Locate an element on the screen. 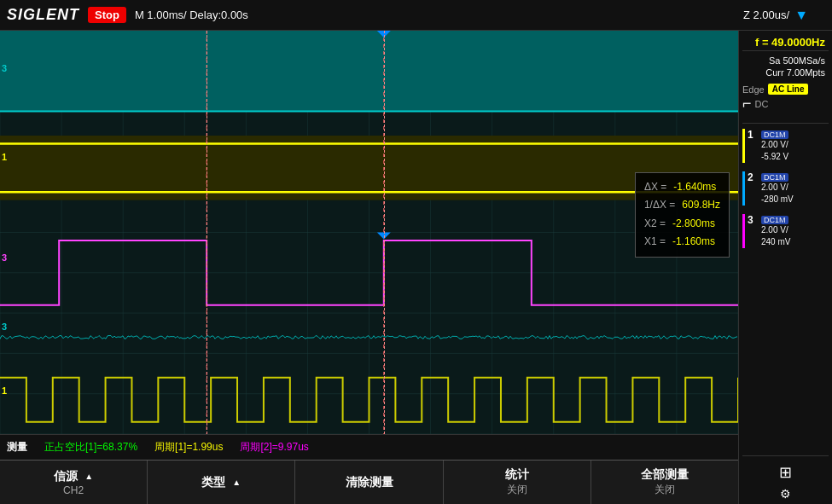 Image resolution: width=832 pixels, height=504 pixels. popup-row-inv: 1/ΔX = 609.8Hz is located at coordinates (683, 206).